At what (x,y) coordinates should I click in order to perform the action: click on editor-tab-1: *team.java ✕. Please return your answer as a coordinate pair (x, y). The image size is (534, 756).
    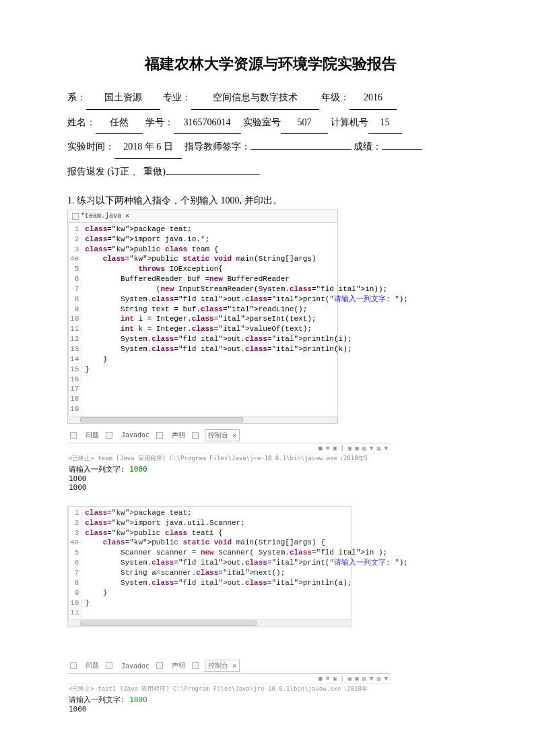
    Looking at the image, I should click on (203, 217).